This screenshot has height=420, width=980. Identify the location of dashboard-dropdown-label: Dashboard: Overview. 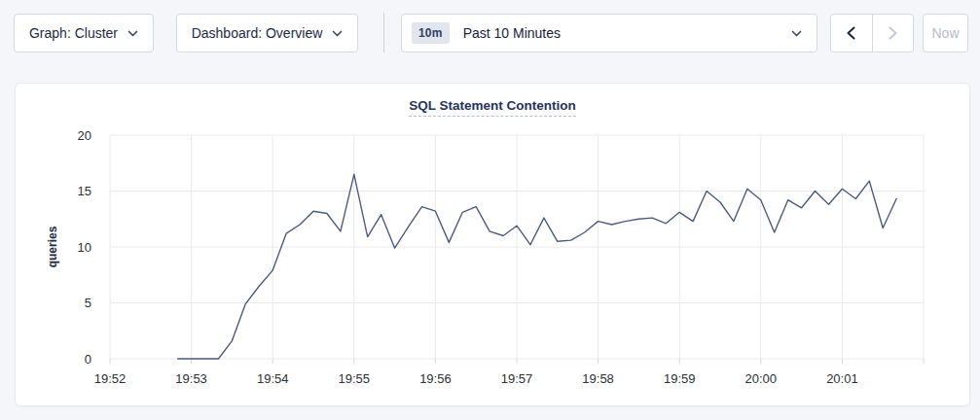
(257, 33).